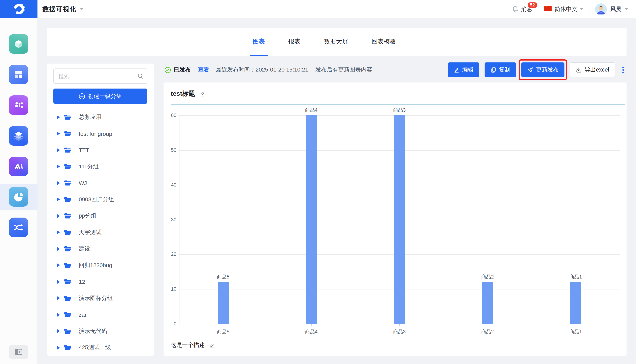 The image size is (636, 364). I want to click on x-axis-tick-label: 商品5, so click(223, 332).